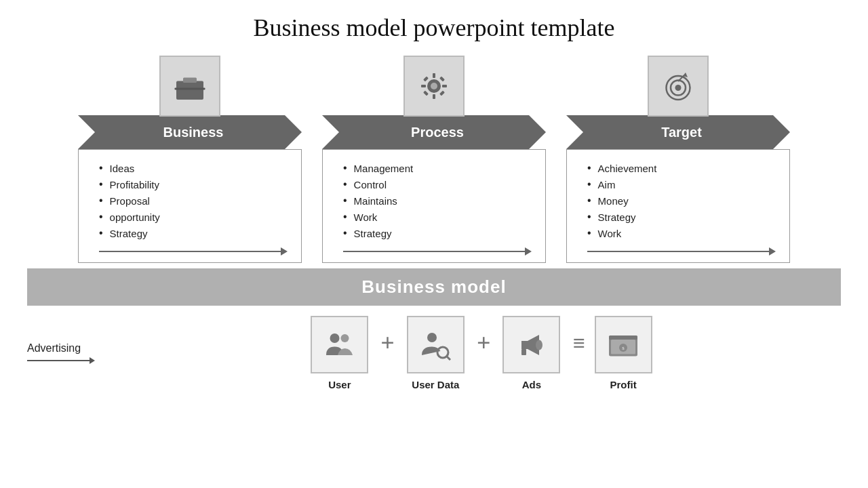 The height and width of the screenshot is (488, 868). Describe the element at coordinates (435, 385) in the screenshot. I see `user-data-label: User Data` at that location.